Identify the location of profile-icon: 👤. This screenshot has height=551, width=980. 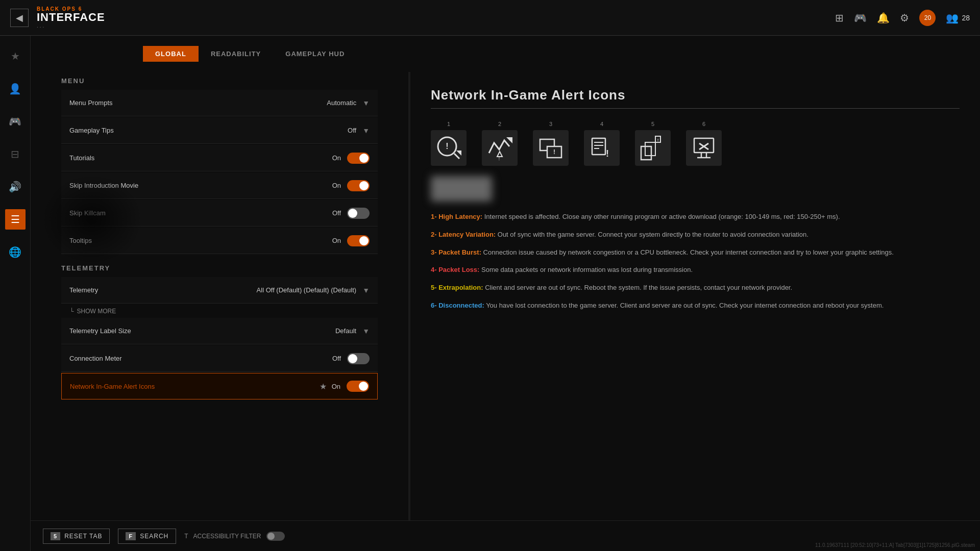
(15, 89).